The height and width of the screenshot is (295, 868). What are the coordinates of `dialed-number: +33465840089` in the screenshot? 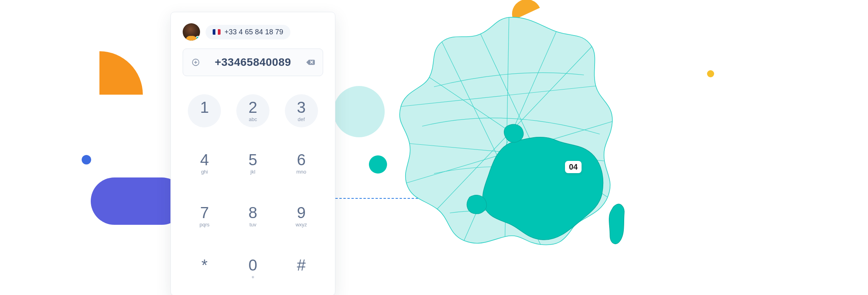 It's located at (253, 62).